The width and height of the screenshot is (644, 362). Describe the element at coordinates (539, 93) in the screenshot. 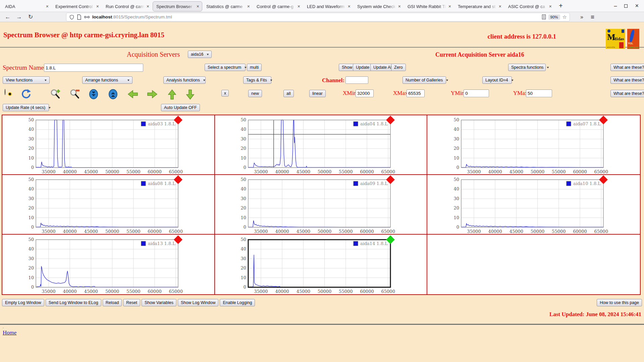

I see `ymax-input` at that location.